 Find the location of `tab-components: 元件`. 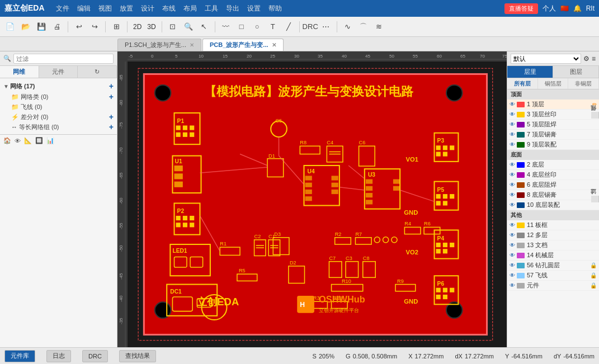

tab-components: 元件 is located at coordinates (59, 72).